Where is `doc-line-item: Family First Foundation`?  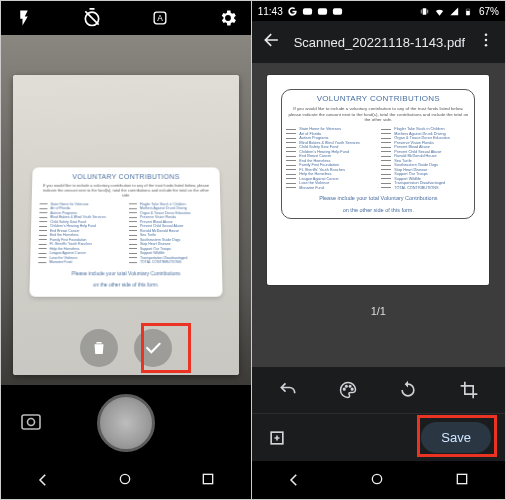 doc-line-item: Family First Foundation is located at coordinates (330, 165).